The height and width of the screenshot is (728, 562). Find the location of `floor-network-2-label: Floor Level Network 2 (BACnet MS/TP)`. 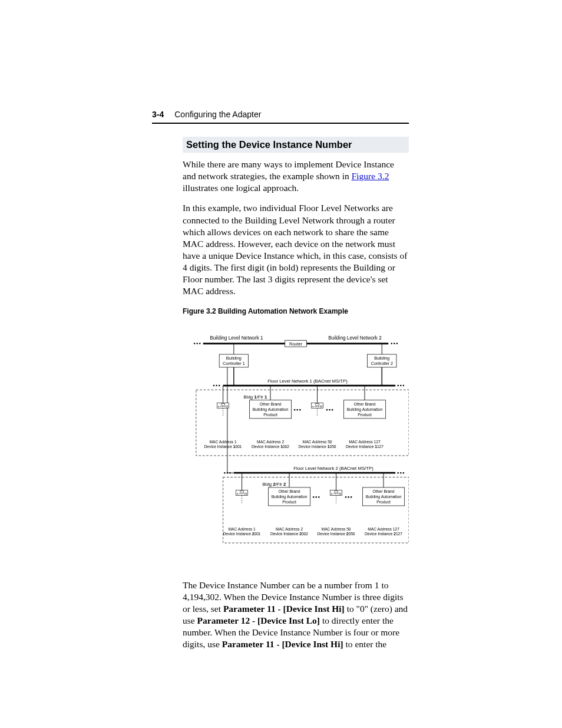

floor-network-2-label: Floor Level Network 2 (BACnet MS/TP) is located at coordinates (333, 468).